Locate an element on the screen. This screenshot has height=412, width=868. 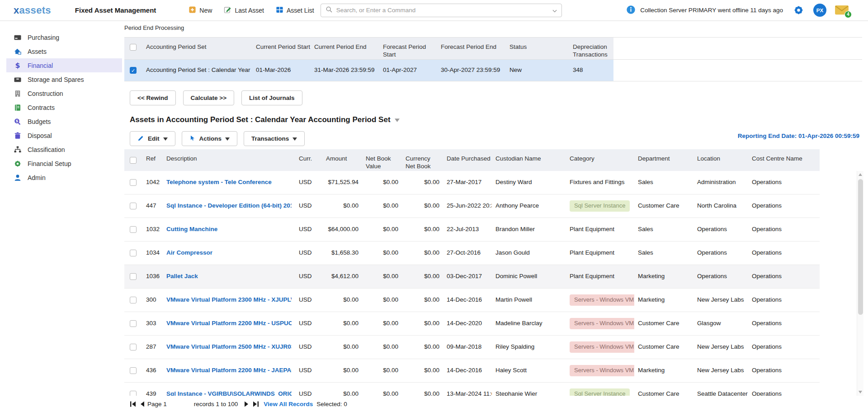
list-of-journals-button: List of Journals is located at coordinates (272, 98).